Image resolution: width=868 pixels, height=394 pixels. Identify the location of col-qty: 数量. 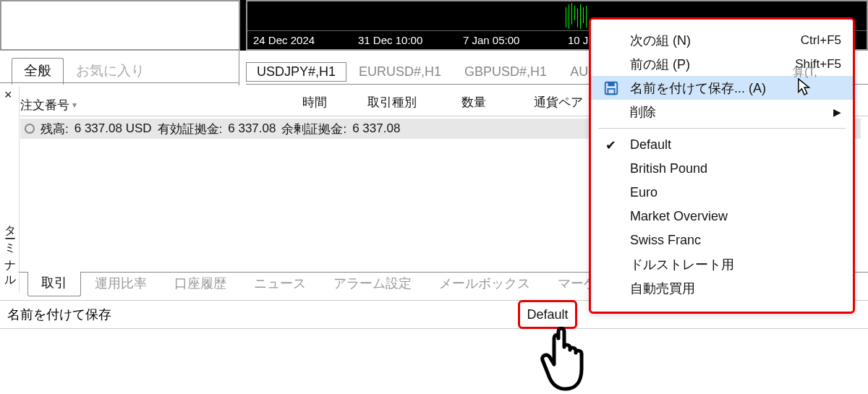
(498, 105).